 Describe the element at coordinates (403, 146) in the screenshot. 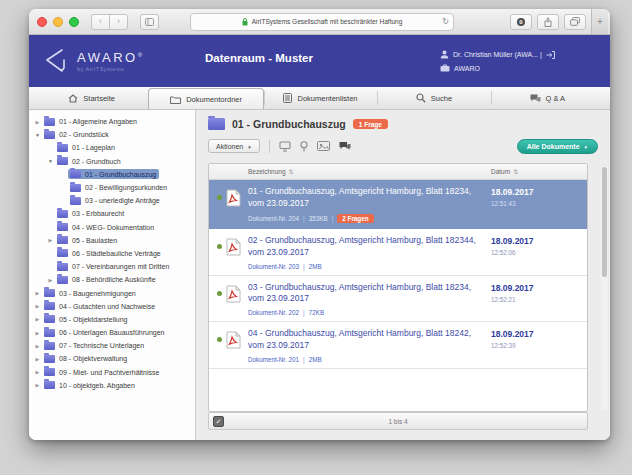

I see `document-toolbar: Aktionen Alle Dokumente` at that location.